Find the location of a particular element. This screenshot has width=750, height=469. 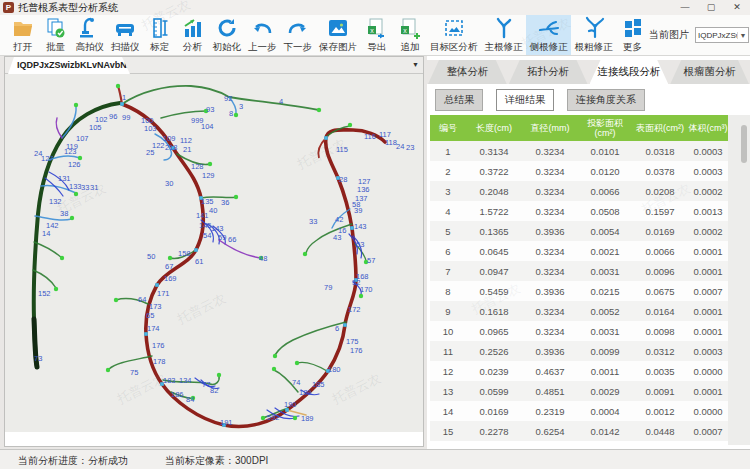

toolbar-button-document-camera: 高拍仪 is located at coordinates (90, 35).